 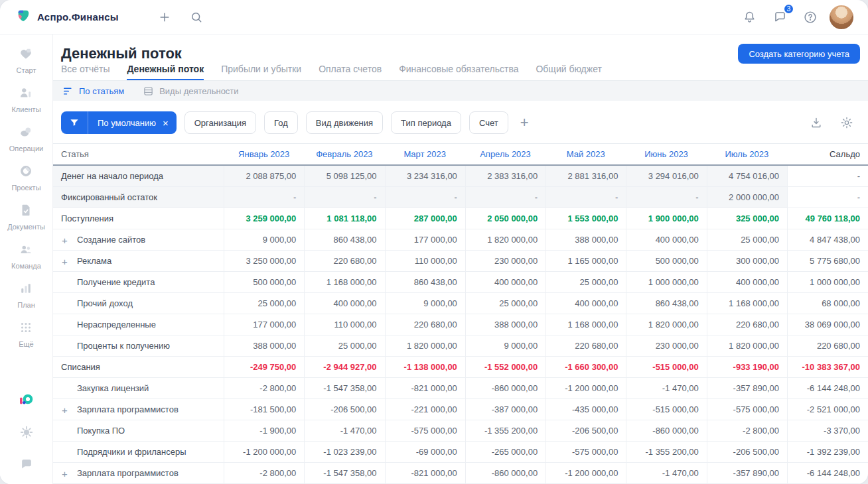 What do you see at coordinates (26, 251) in the screenshot?
I see `team-icon` at bounding box center [26, 251].